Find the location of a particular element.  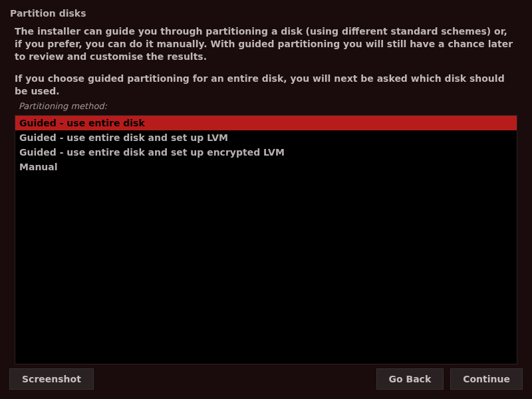

bottom-bar: Screenshot Go Back Continue is located at coordinates (266, 379).